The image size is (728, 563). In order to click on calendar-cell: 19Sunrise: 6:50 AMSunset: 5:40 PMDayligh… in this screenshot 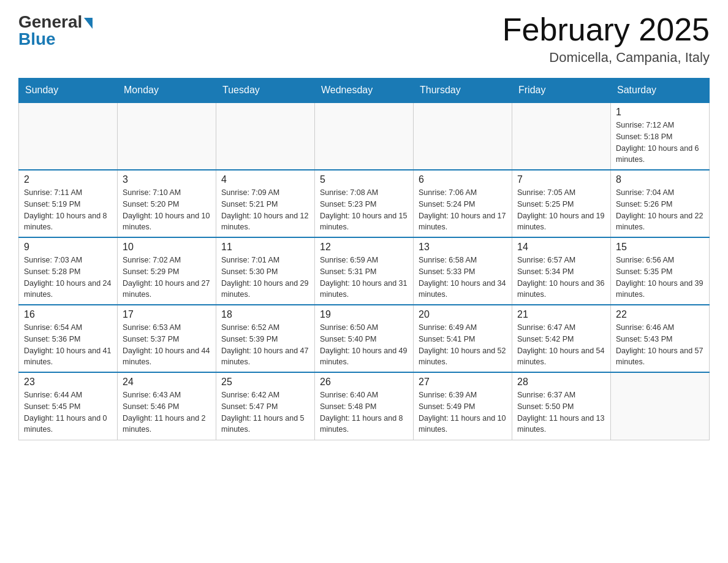, I will do `click(364, 339)`.